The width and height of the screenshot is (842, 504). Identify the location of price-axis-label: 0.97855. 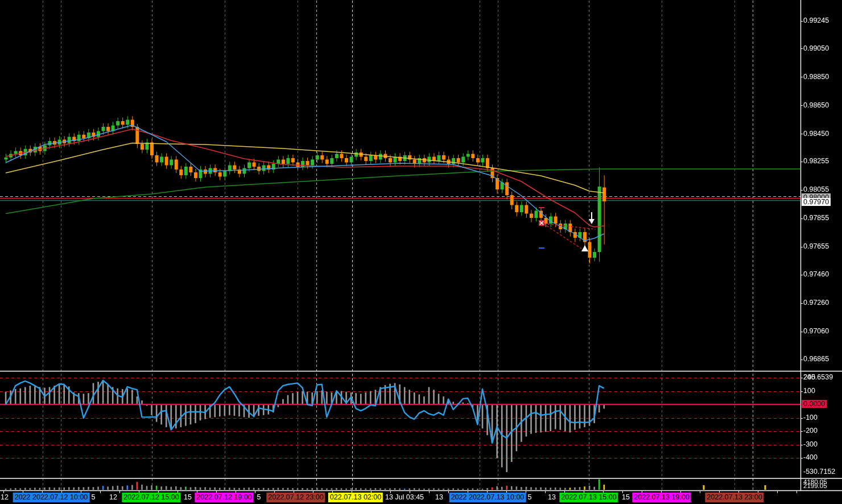
(816, 218).